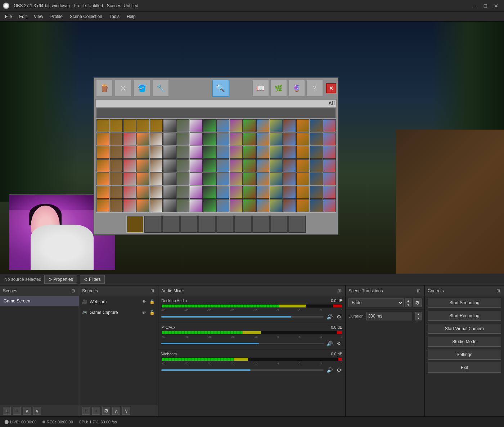  Describe the element at coordinates (104, 88) in the screenshot. I see `inv-tab-blocks: 🪵` at that location.